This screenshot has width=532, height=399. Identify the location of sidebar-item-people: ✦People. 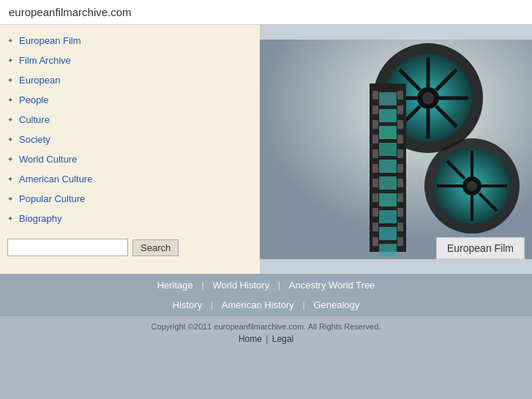
(130, 100).